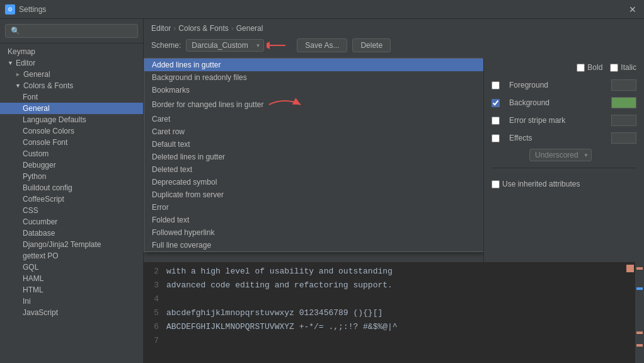 Image resolution: width=644 pixels, height=363 pixels. What do you see at coordinates (495, 184) in the screenshot?
I see `inherited-checkbox` at bounding box center [495, 184].